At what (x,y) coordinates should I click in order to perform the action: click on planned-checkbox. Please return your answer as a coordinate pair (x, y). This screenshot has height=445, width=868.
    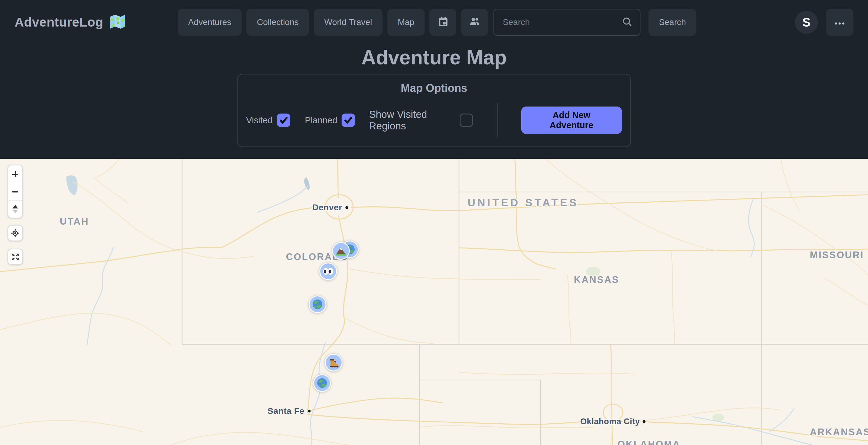
    Looking at the image, I should click on (348, 120).